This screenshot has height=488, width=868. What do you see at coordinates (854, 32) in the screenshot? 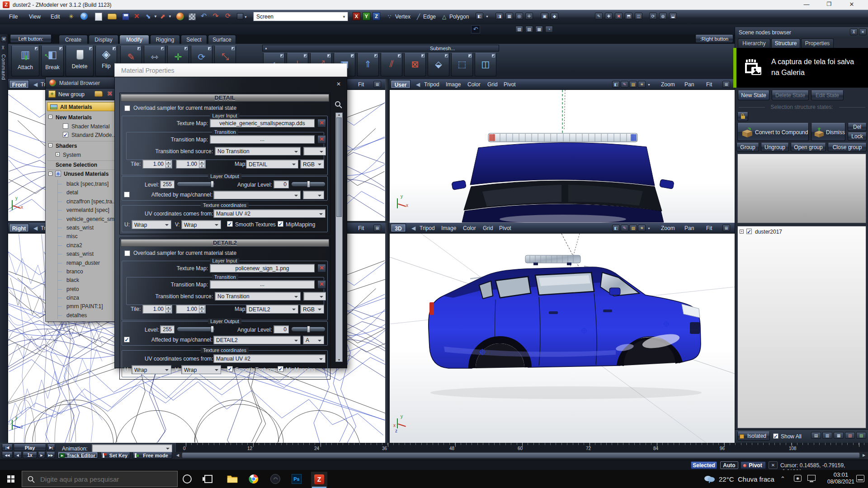
I see `scene-browser-pin-icon: ⊼` at bounding box center [854, 32].